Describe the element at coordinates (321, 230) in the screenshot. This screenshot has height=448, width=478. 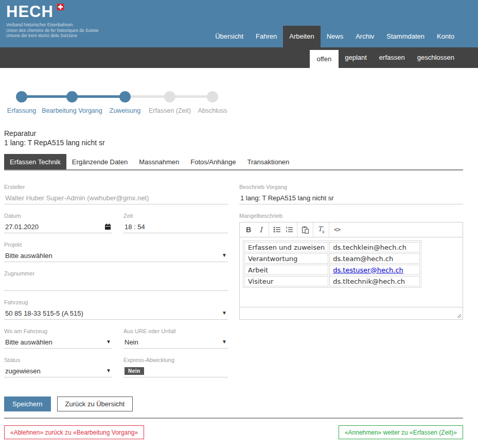
I see `toolbar-group: Tx` at that location.